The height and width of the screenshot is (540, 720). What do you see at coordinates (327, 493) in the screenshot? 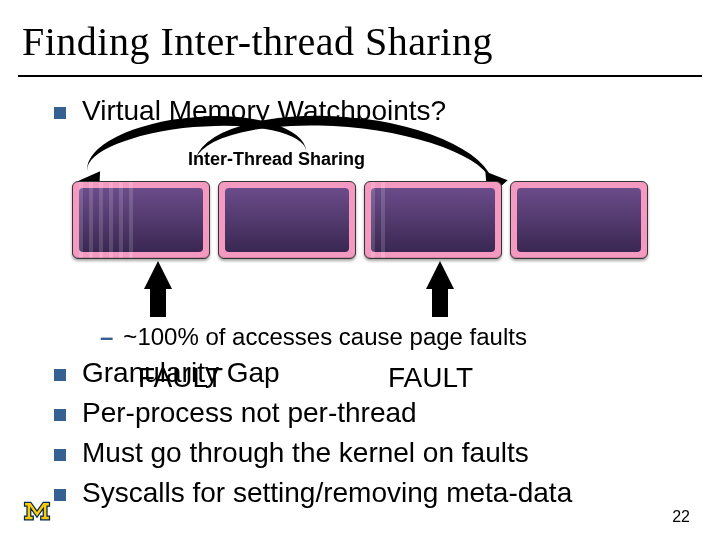
I see `bullet-text: Syscalls for setting/removing meta-data` at bounding box center [327, 493].